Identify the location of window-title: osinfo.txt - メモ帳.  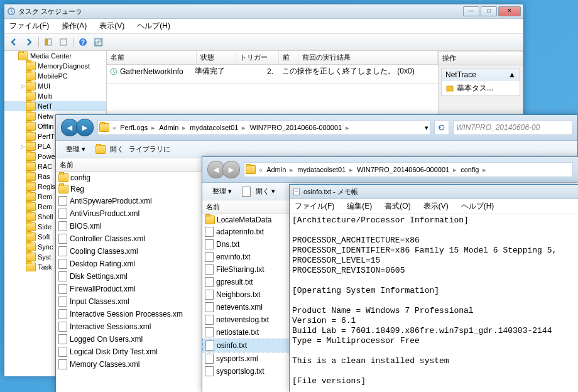
(440, 192).